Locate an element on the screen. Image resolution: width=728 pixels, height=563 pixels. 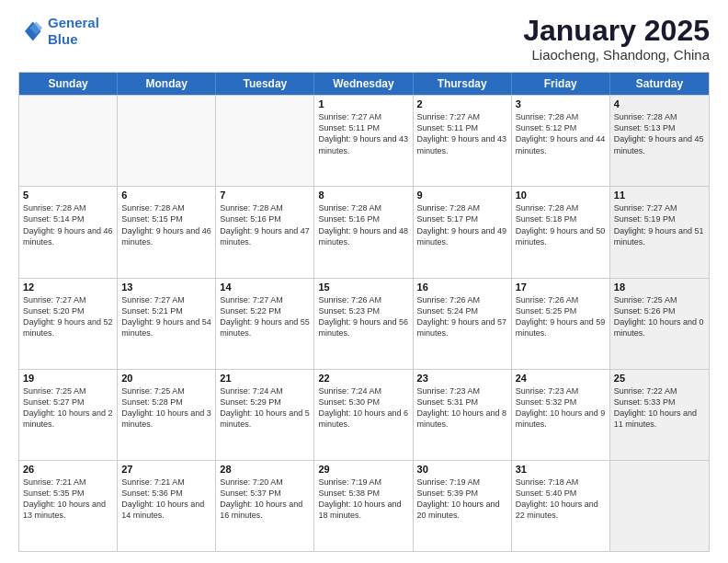
day-number: 18 is located at coordinates (660, 287).